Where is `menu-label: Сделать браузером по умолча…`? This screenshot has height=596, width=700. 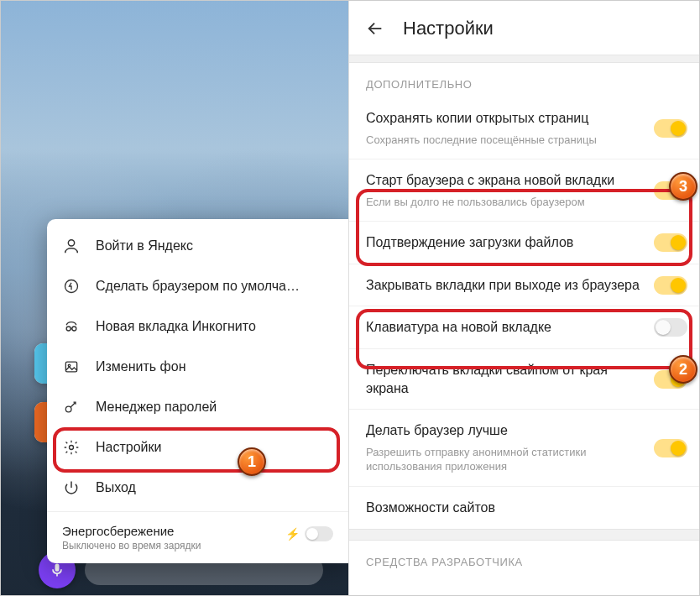
menu-label: Сделать браузером по умолча… is located at coordinates (198, 286).